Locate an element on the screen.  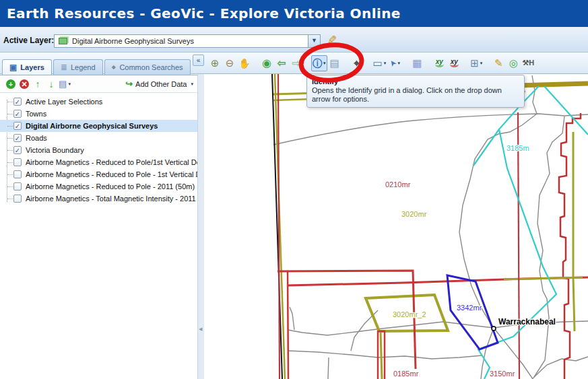
tool-select-region: ▦ is located at coordinates (417, 63).